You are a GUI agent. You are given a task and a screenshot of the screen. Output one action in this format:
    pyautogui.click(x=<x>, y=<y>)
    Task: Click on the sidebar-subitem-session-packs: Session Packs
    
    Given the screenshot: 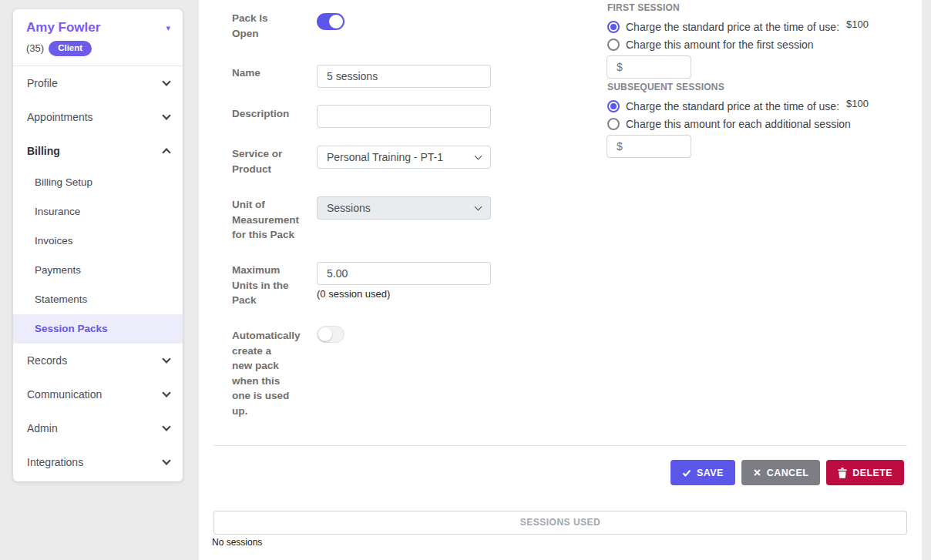 What is the action you would take?
    pyautogui.click(x=98, y=329)
    